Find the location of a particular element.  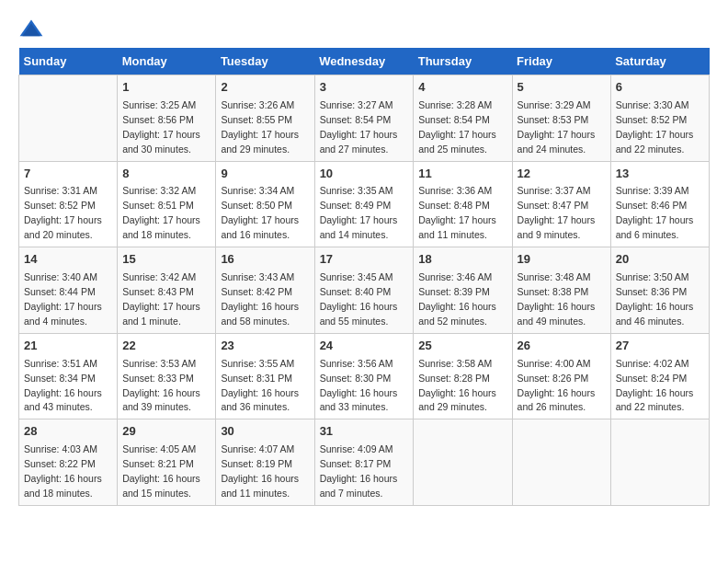

day-info: Sunrise: 3:34 AM Sunset: 8:50 PM Dayligh… is located at coordinates (259, 213).